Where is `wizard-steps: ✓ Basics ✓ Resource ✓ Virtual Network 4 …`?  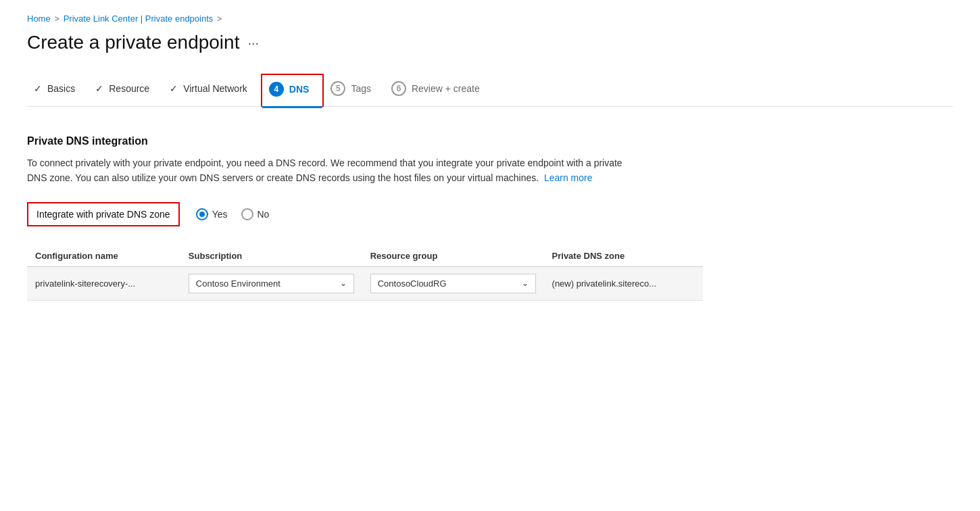 wizard-steps: ✓ Basics ✓ Resource ✓ Virtual Network 4 … is located at coordinates (490, 91).